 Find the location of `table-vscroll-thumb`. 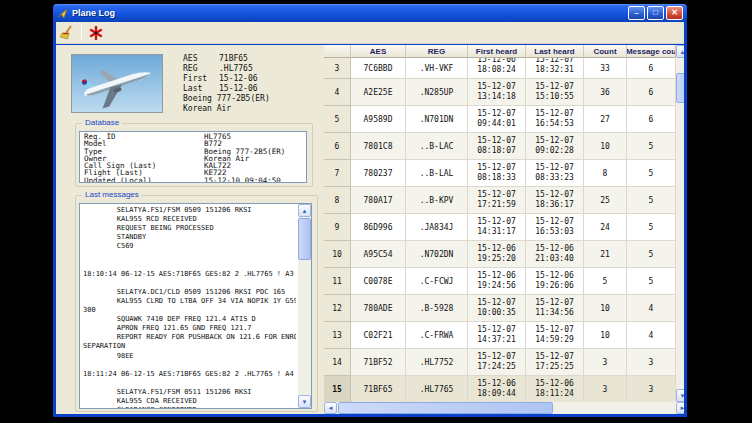

table-vscroll-thumb is located at coordinates (680, 88).